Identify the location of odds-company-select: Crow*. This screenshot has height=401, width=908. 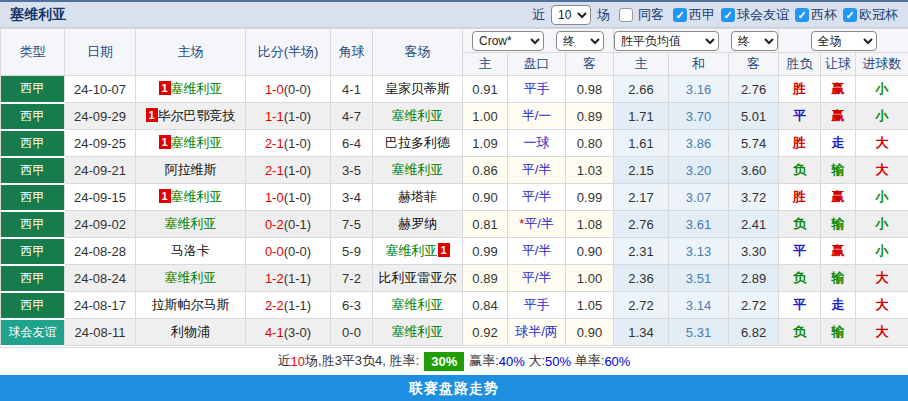
(508, 41).